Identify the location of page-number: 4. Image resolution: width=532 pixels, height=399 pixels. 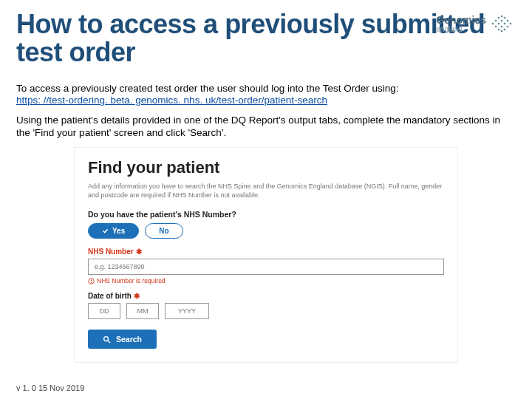
(514, 388).